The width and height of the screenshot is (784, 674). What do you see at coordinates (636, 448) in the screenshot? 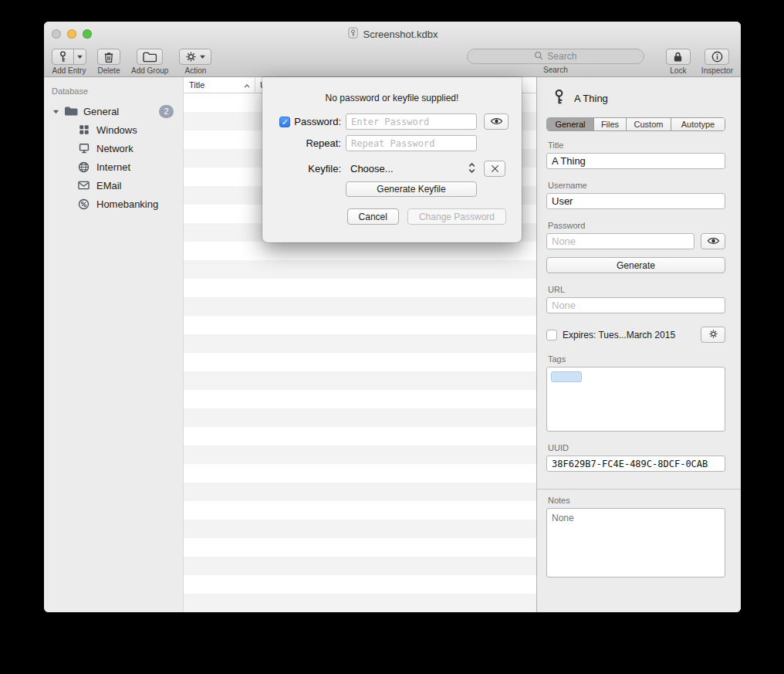
I see `uuid-label: UUID` at bounding box center [636, 448].